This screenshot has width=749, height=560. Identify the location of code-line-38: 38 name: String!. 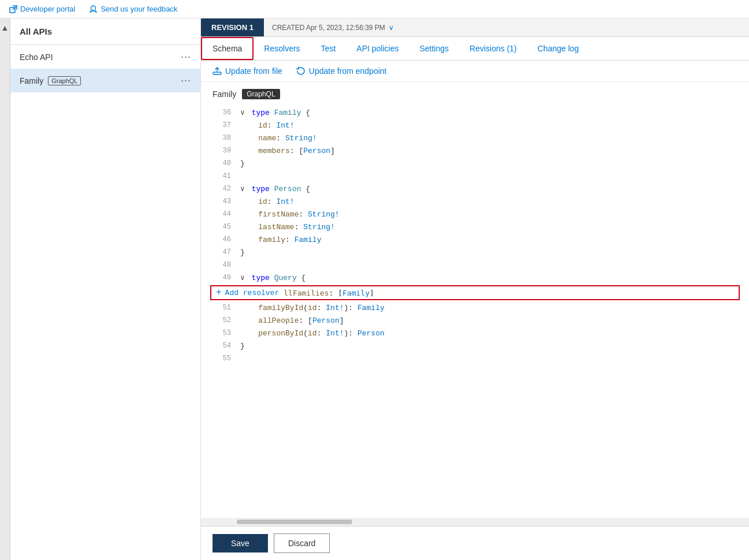
(475, 138).